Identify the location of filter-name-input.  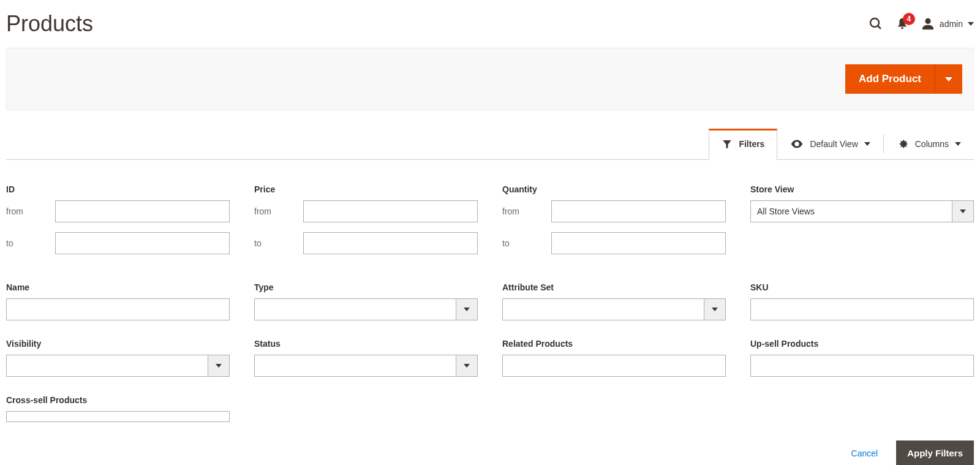
(118, 309).